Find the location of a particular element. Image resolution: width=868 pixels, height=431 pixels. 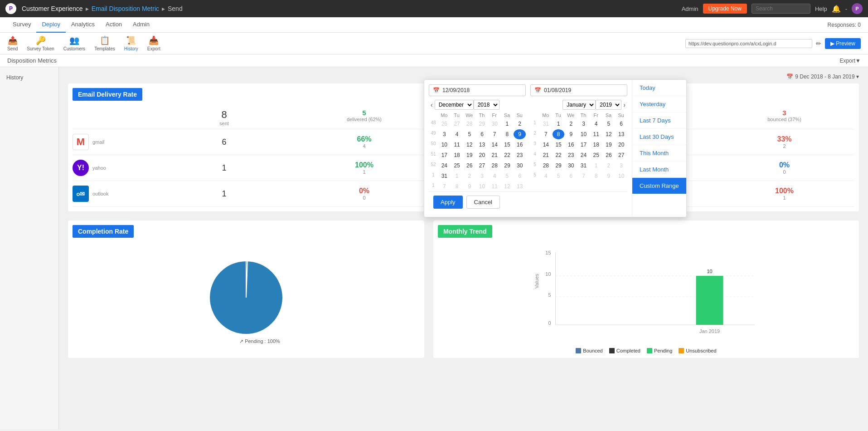

app-logo: P is located at coordinates (11, 9).